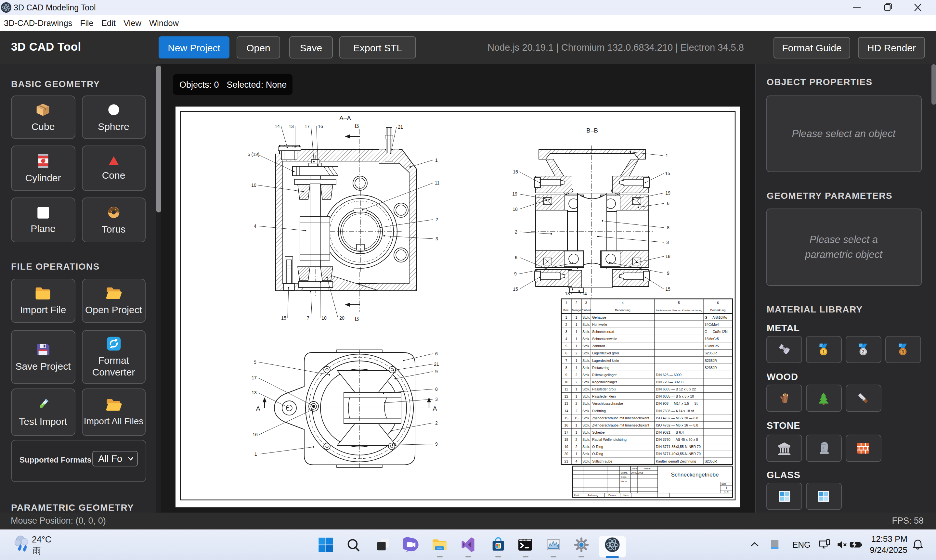  What do you see at coordinates (435, 408) in the screenshot?
I see `svg-text: A` at bounding box center [435, 408].